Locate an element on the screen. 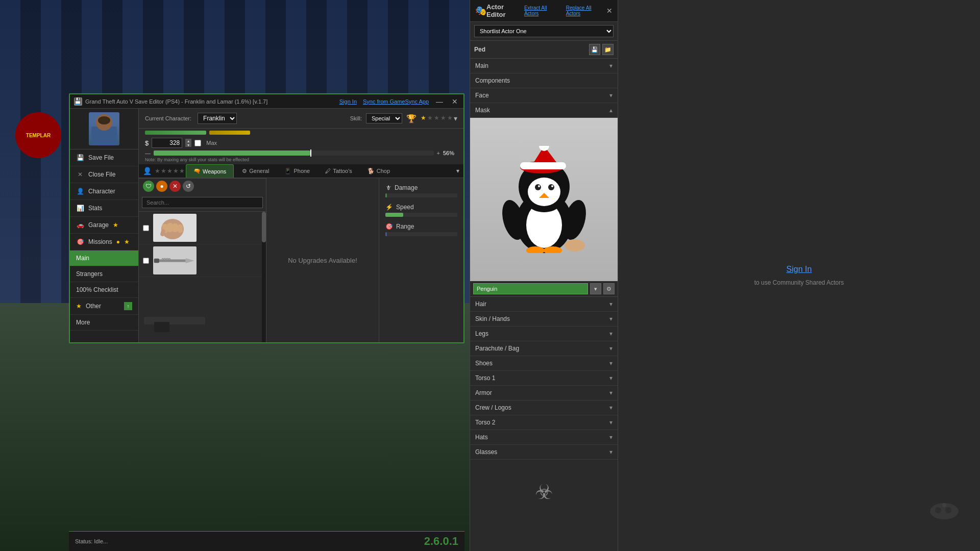 The image size is (980, 551). sidebar-item-strangers: Strangers is located at coordinates (104, 274).